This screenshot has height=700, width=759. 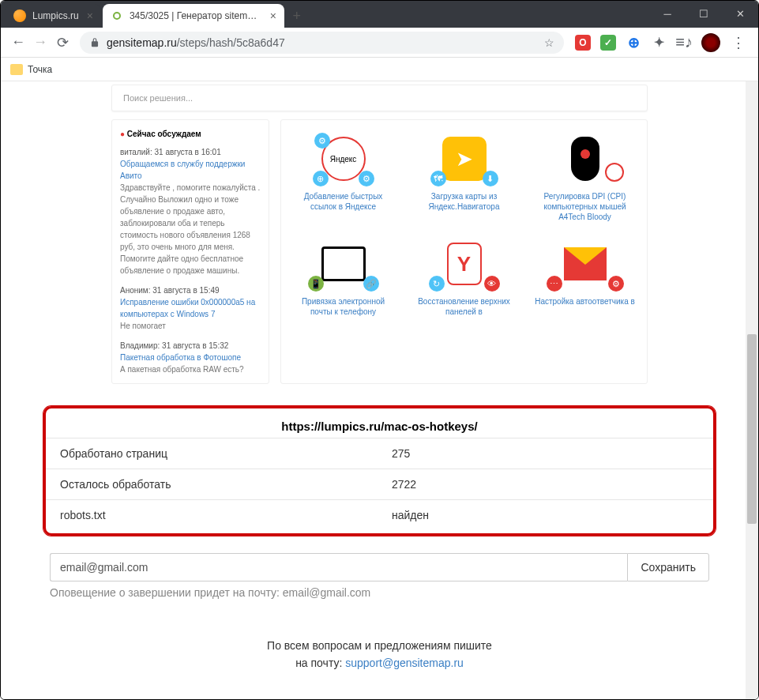 What do you see at coordinates (156, 16) in the screenshot?
I see `tab-strip: Lumpics.ru × 345/3025 | Генератор sitema…` at bounding box center [156, 16].